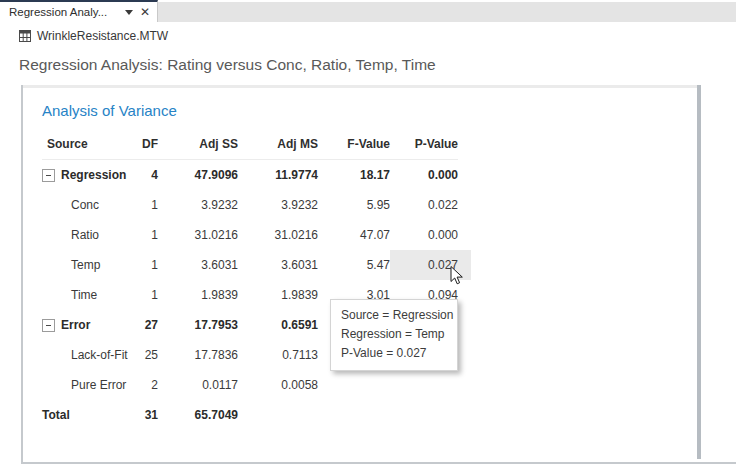  What do you see at coordinates (102, 36) in the screenshot?
I see `worksheet-name: WrinkleResistance.MTW` at bounding box center [102, 36].